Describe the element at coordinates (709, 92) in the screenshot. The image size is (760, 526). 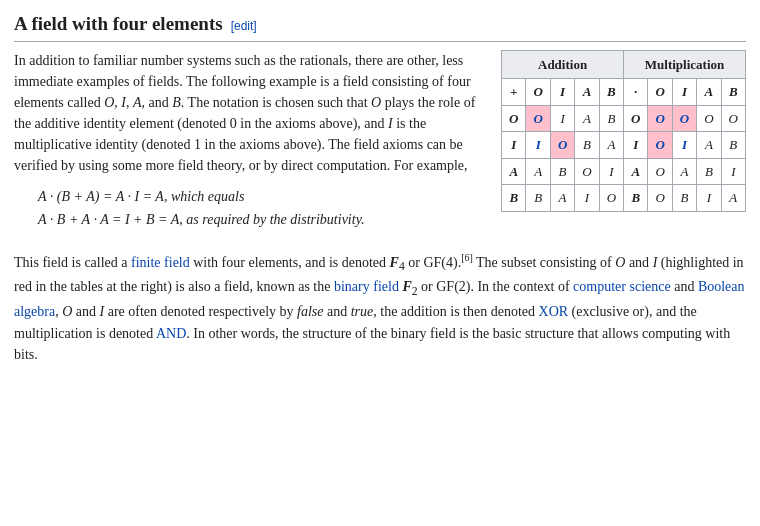
I see `mul-col-A: A` at that location.